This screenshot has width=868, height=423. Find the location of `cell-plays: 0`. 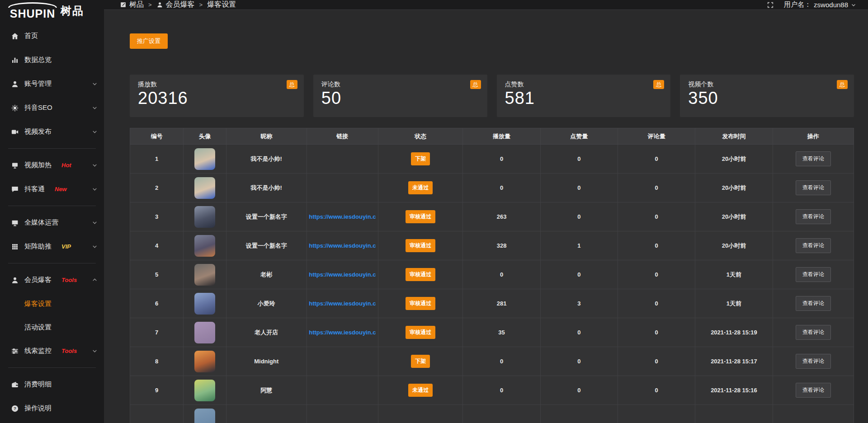

cell-plays: 0 is located at coordinates (502, 159).